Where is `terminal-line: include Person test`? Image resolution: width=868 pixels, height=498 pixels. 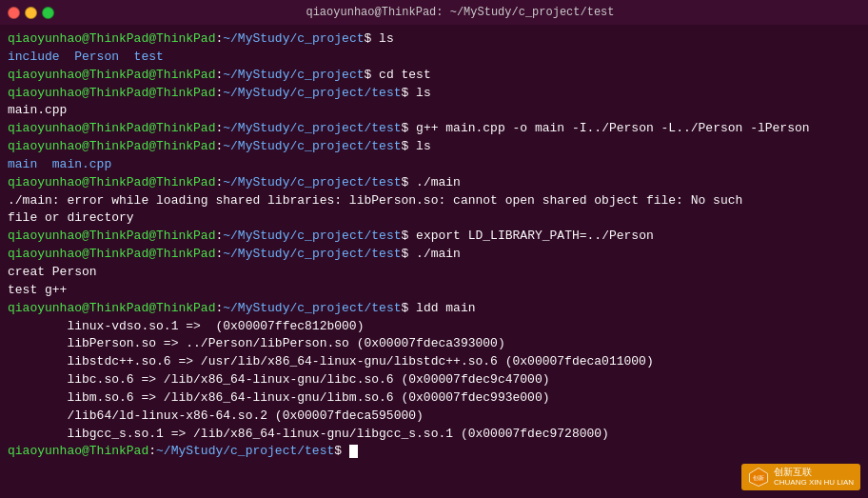 terminal-line: include Person test is located at coordinates (434, 57).